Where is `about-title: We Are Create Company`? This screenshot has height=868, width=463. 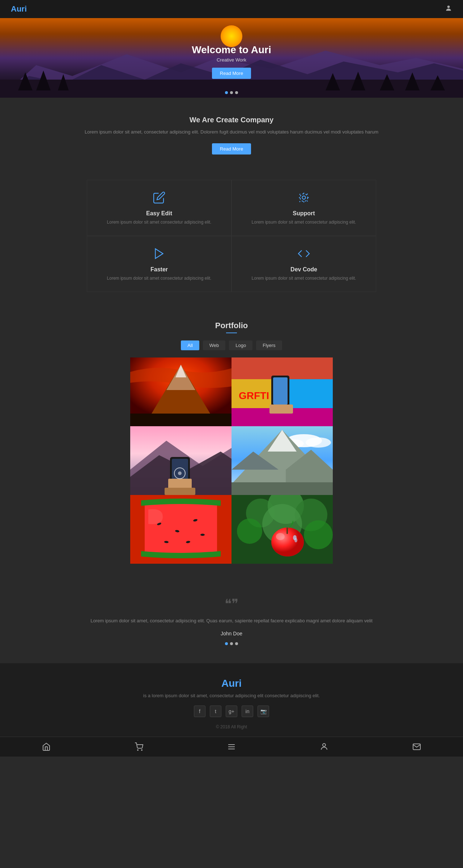
about-title: We Are Create Company is located at coordinates (232, 120).